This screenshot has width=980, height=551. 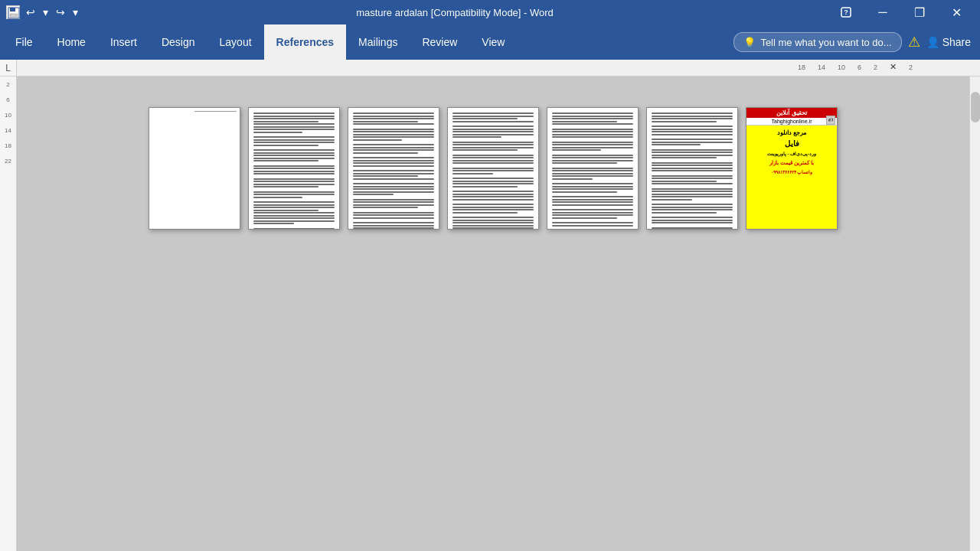 I want to click on warning-icon: ⚠, so click(x=914, y=42).